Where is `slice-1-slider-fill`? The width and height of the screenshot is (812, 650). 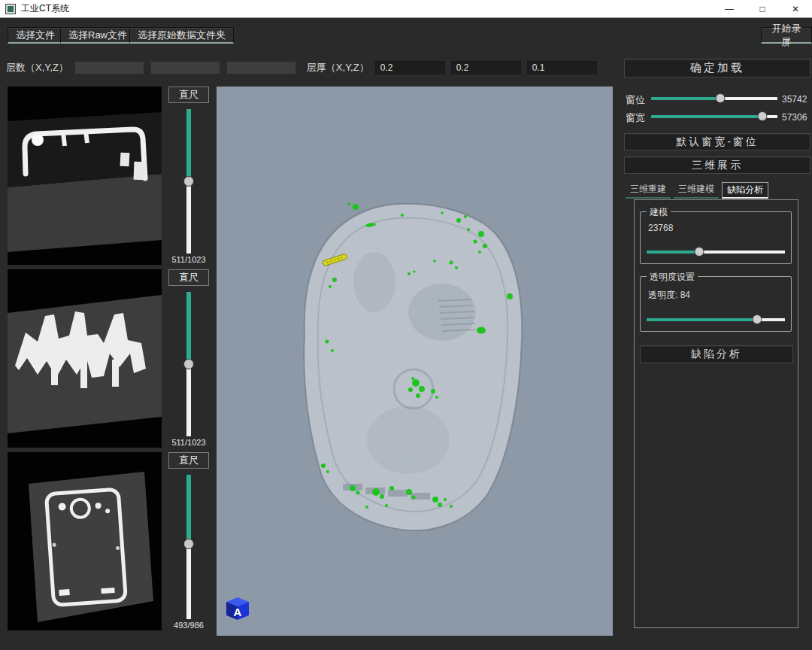
slice-1-slider-fill is located at coordinates (189, 145).